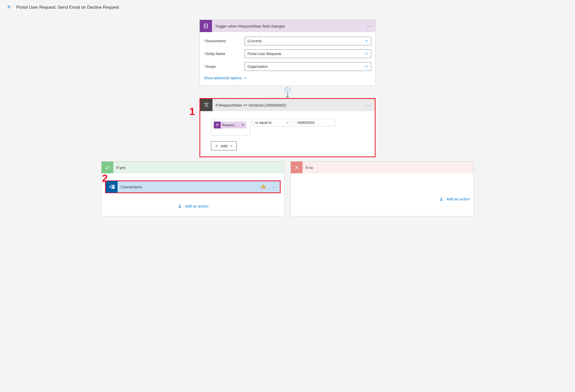 The width and height of the screenshot is (575, 392). I want to click on if-no-header: If no, so click(382, 167).